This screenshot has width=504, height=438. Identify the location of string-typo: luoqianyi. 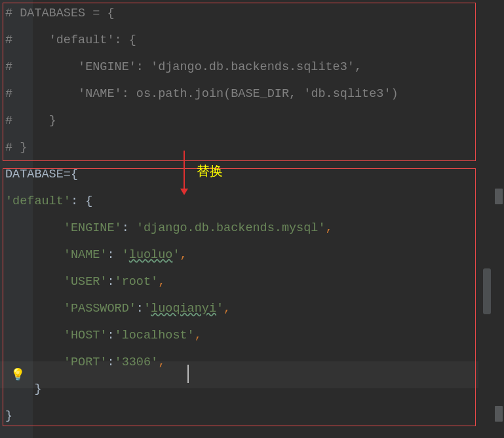
(184, 309).